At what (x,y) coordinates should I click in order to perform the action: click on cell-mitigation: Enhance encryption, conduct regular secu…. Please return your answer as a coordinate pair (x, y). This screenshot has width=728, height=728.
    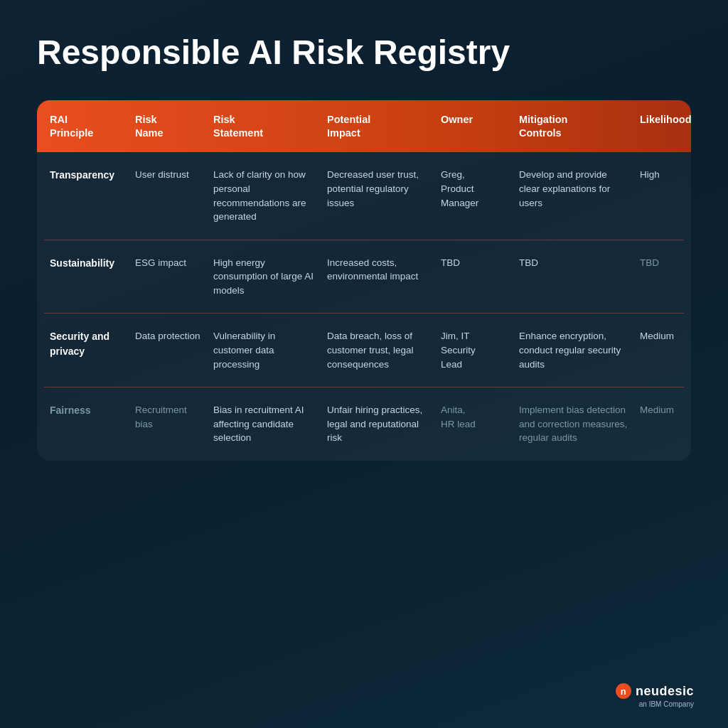
    Looking at the image, I should click on (574, 350).